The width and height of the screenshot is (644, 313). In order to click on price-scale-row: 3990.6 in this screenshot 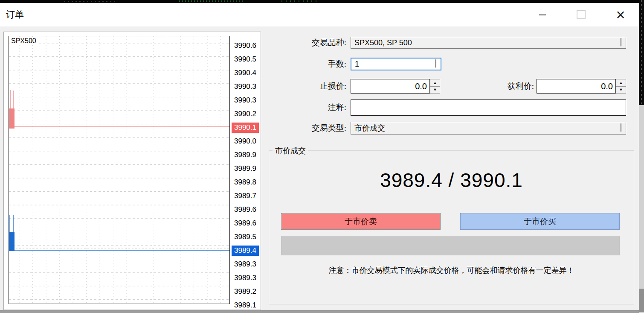, I will do `click(246, 46)`.